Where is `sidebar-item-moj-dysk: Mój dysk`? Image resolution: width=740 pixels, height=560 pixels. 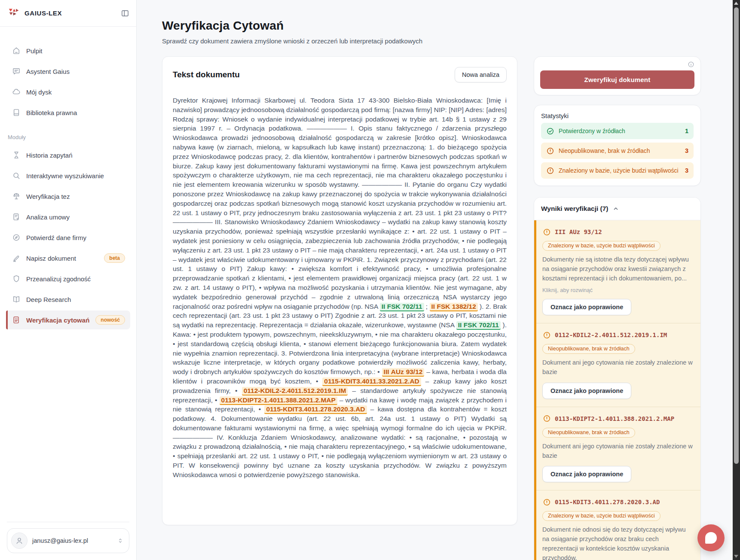
sidebar-item-moj-dysk: Mój dysk is located at coordinates (68, 92).